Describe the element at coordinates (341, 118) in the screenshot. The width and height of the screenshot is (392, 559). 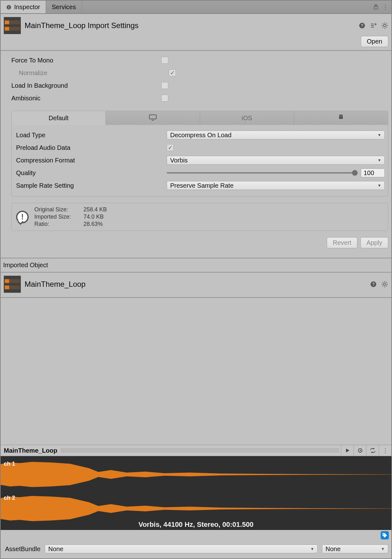
I see `platform-tab-android` at that location.